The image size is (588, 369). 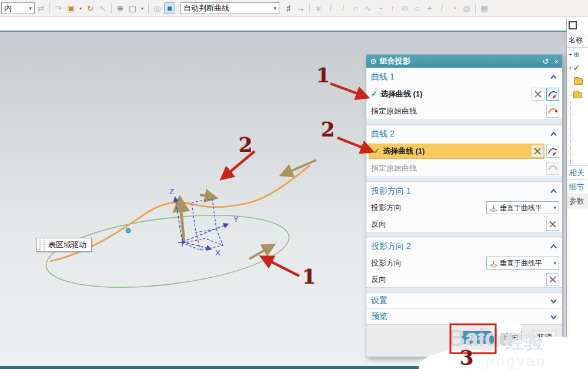 What do you see at coordinates (577, 187) in the screenshot?
I see `section-details: 细节` at bounding box center [577, 187].